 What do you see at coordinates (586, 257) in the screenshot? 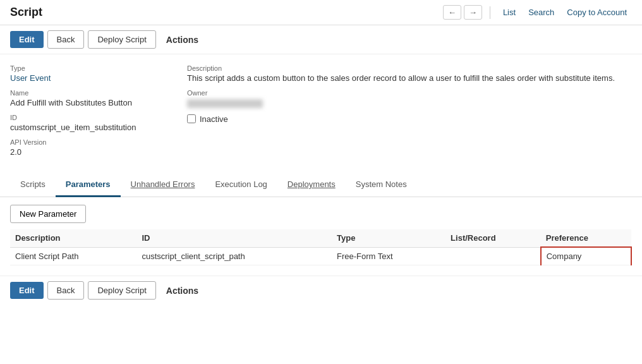
I see `param-preference: Company` at bounding box center [586, 257].